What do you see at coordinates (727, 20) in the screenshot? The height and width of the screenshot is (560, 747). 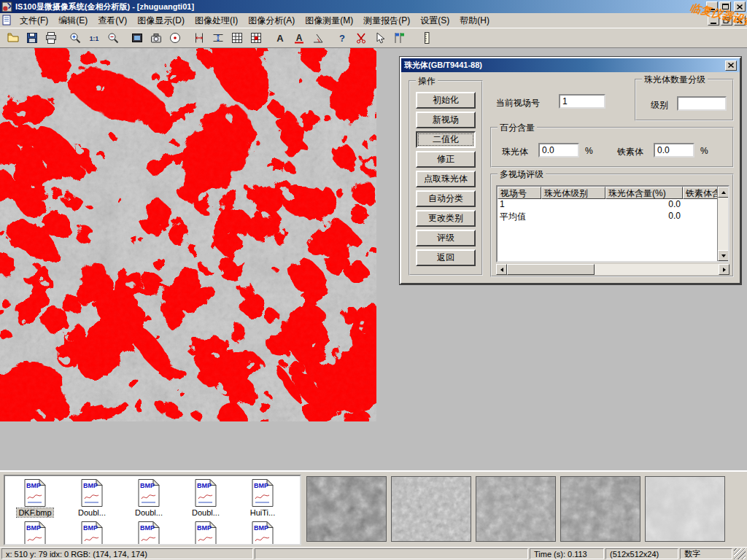 I see `child-restore-button` at bounding box center [727, 20].